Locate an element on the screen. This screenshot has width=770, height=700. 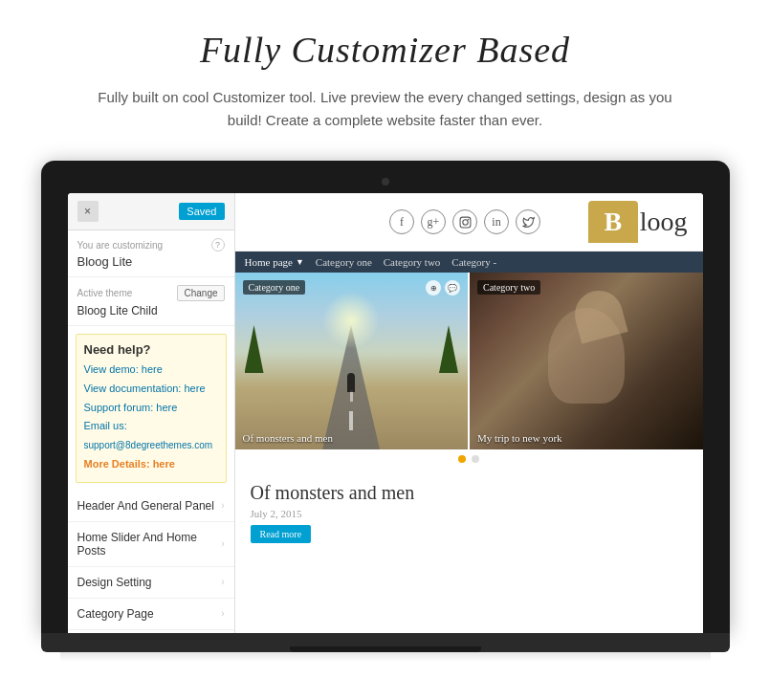
customizer-header: × Saved is located at coordinates (151, 212).